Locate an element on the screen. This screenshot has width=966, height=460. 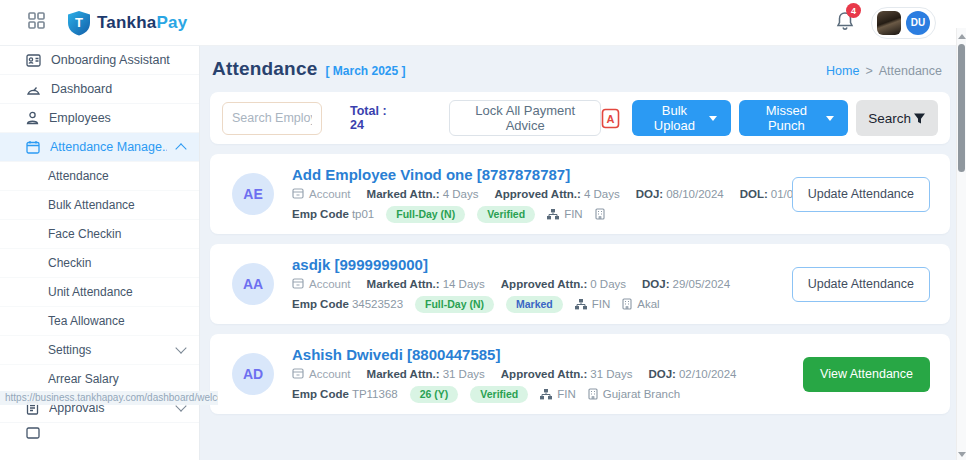
account-menu: DU is located at coordinates (904, 23).